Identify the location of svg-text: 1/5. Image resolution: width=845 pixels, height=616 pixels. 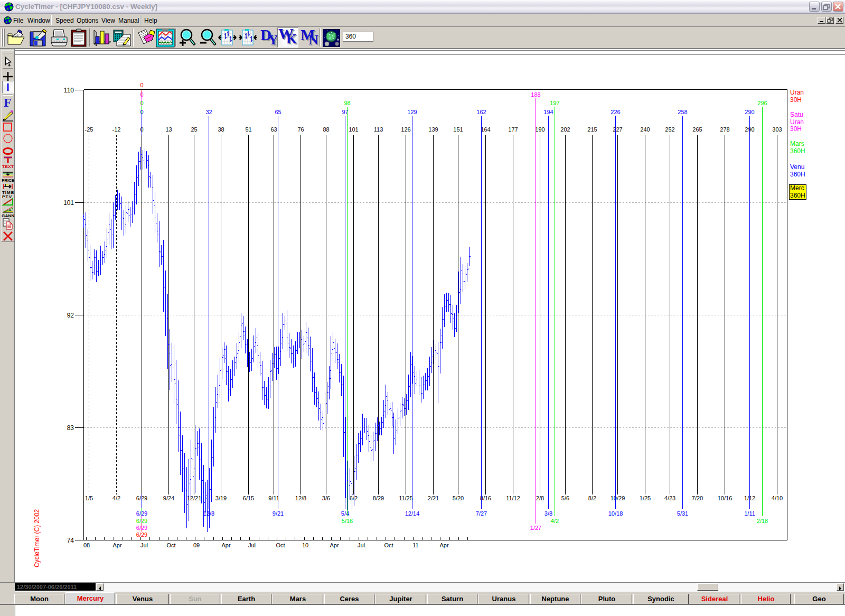
(89, 498).